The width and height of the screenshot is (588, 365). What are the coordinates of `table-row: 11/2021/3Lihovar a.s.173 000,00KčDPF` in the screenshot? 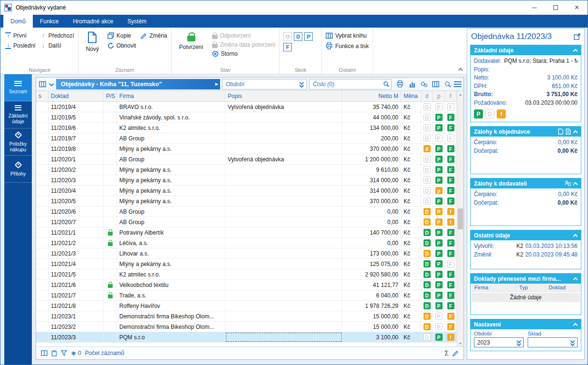 It's located at (246, 254).